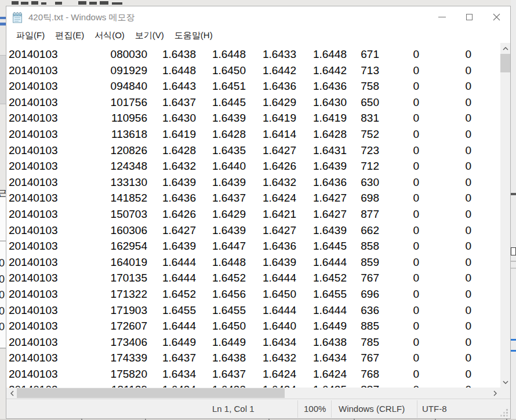 This screenshot has width=516, height=420. What do you see at coordinates (104, 231) in the screenshot?
I see `text-cell: 160306` at bounding box center [104, 231].